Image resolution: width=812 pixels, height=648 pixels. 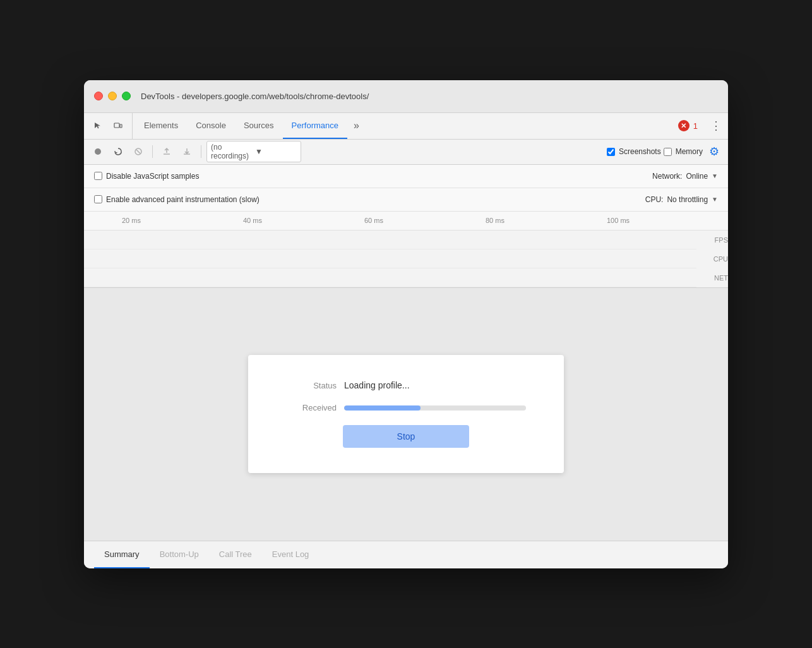 What do you see at coordinates (259, 126) in the screenshot?
I see `tab-sources: Sources` at bounding box center [259, 126].